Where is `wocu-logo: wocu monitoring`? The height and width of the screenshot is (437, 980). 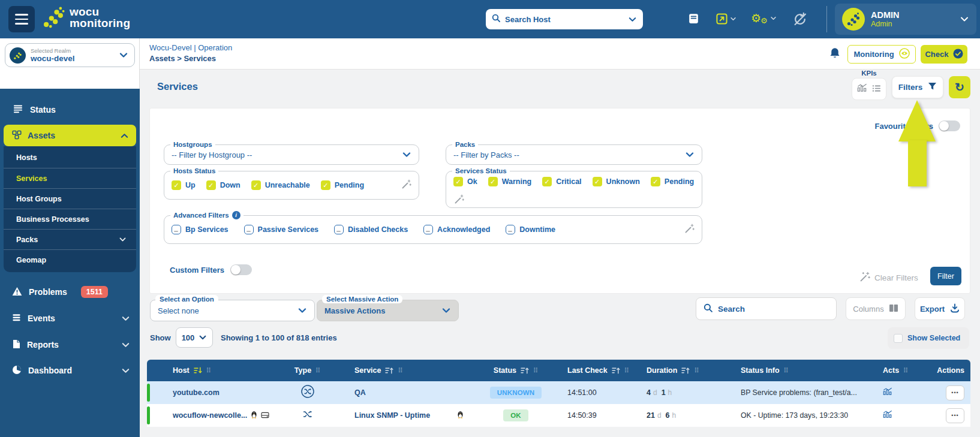
wocu-logo: wocu monitoring is located at coordinates (86, 17).